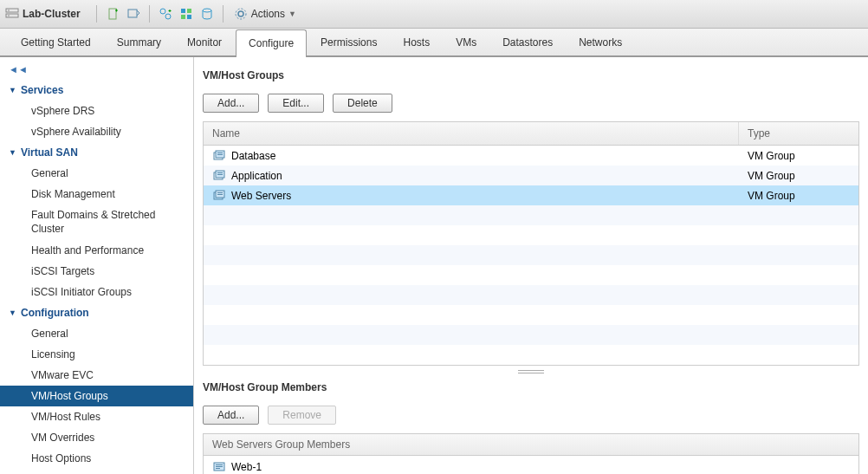 Image resolution: width=868 pixels, height=474 pixels. I want to click on sidebar-item-iscsi-targets: iSCSI Targets, so click(97, 271).